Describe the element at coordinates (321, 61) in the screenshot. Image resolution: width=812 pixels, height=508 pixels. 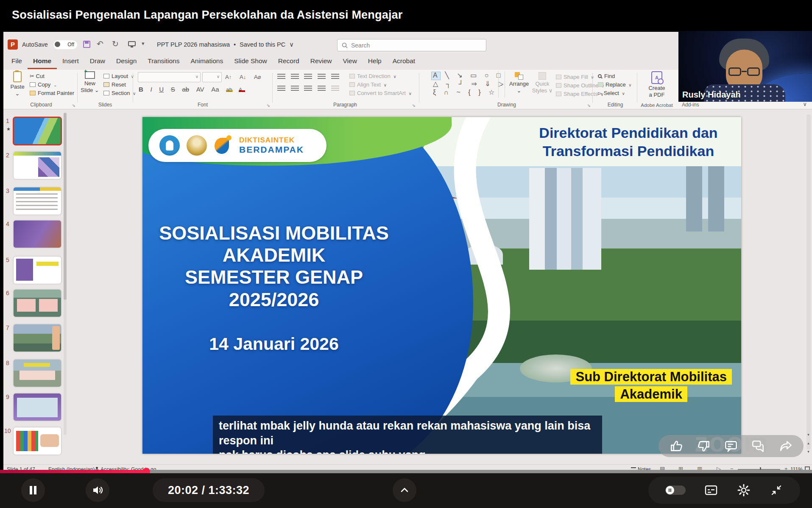
I see `tab-review: Review` at that location.